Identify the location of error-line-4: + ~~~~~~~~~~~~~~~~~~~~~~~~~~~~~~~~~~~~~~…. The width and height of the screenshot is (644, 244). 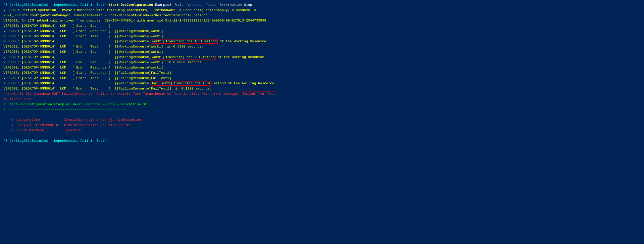
(322, 110).